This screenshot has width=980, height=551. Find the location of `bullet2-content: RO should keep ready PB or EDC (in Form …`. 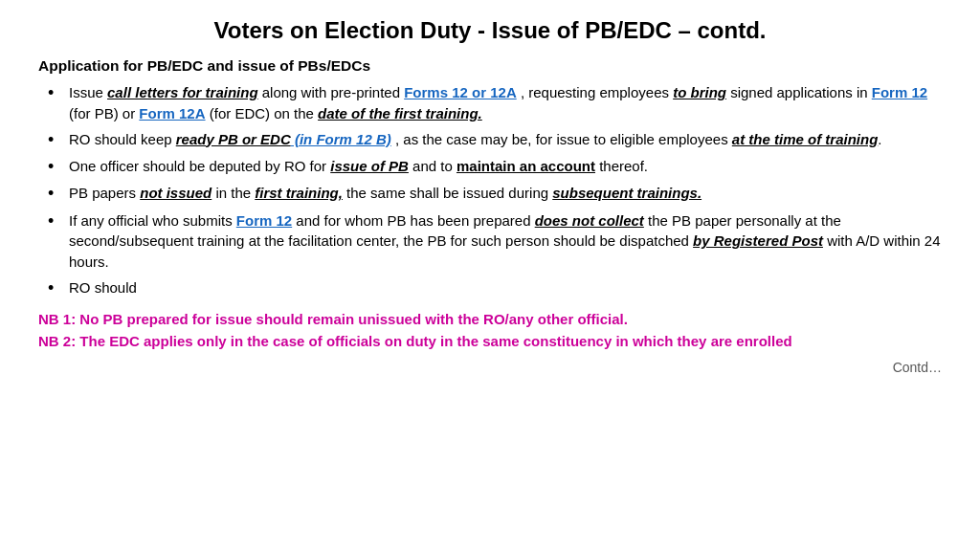

bullet2-content: RO should keep ready PB or EDC (in Form … is located at coordinates (505, 140).